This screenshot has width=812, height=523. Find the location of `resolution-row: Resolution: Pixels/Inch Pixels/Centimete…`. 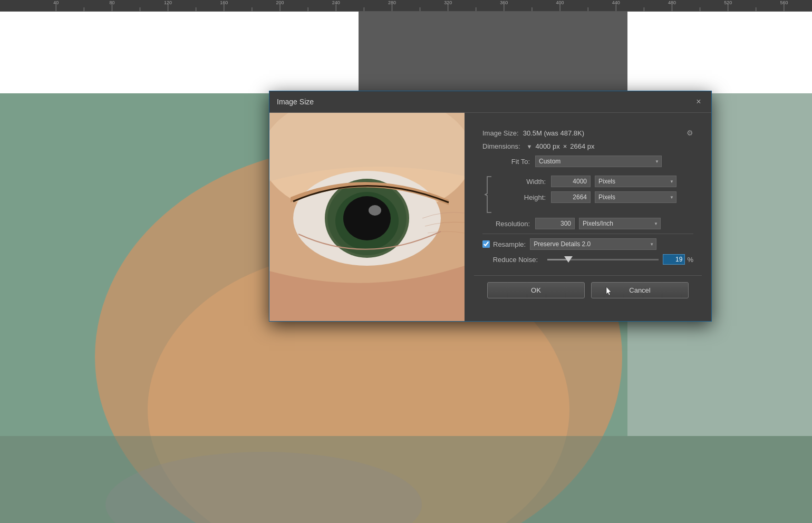

resolution-row: Resolution: Pixels/Inch Pixels/Centimete… is located at coordinates (588, 224).